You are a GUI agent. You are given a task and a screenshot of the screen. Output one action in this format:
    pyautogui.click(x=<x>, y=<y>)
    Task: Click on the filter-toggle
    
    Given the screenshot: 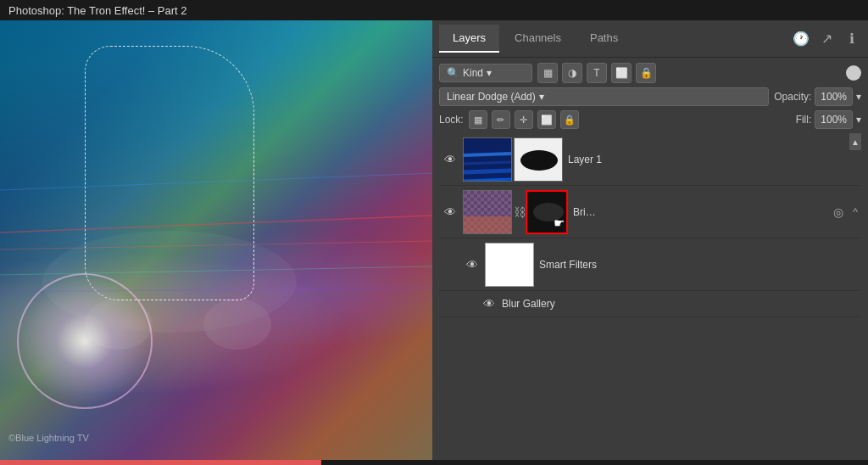 What is the action you would take?
    pyautogui.click(x=854, y=73)
    